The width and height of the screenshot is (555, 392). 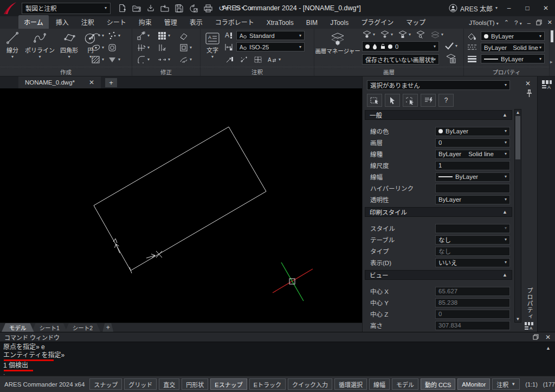 What do you see at coordinates (339, 23) in the screenshot?
I see `tab-jtools: JTools` at bounding box center [339, 23].